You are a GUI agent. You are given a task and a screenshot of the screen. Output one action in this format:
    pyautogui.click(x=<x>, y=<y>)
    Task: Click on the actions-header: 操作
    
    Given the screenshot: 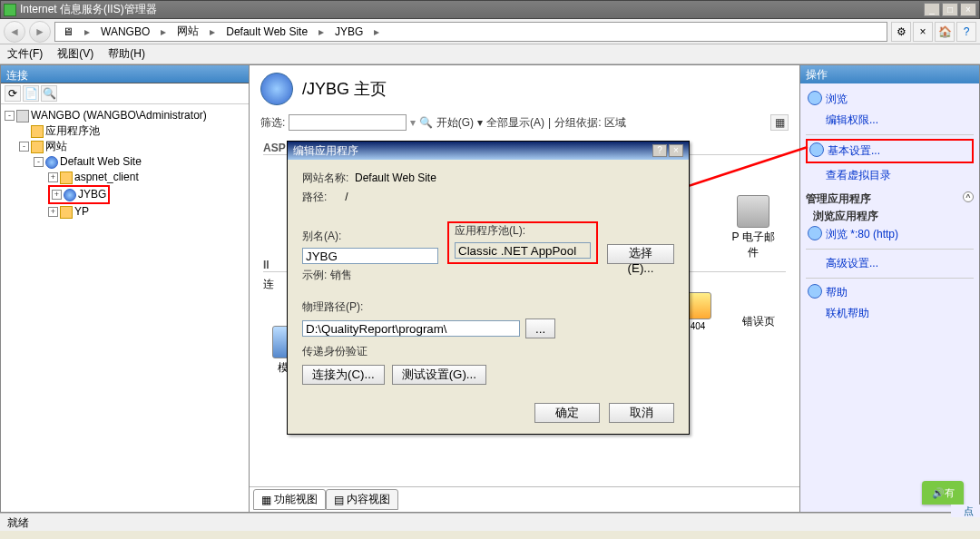 What is the action you would take?
    pyautogui.click(x=889, y=74)
    